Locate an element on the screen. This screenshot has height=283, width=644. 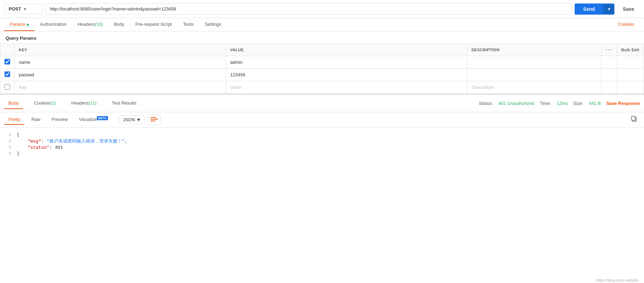
tab-tests: Tests is located at coordinates (188, 24).